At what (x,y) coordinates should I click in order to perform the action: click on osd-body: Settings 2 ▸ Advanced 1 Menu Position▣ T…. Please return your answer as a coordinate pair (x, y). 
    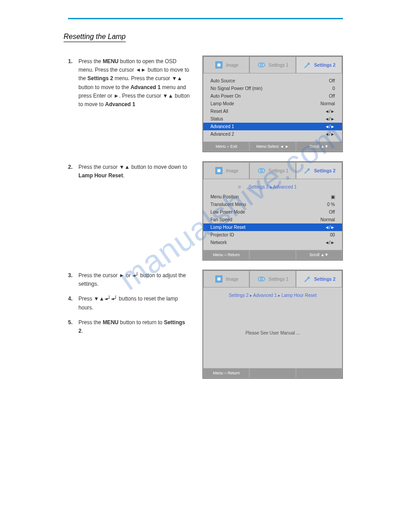
    Looking at the image, I should click on (273, 215).